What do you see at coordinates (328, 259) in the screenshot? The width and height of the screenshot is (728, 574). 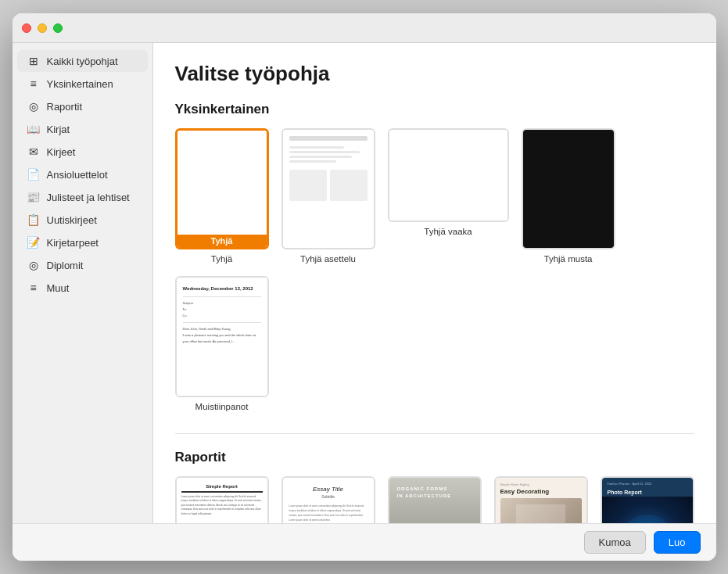 I see `template-label-tyhja-asettelu: Tyhjä asettelu` at bounding box center [328, 259].